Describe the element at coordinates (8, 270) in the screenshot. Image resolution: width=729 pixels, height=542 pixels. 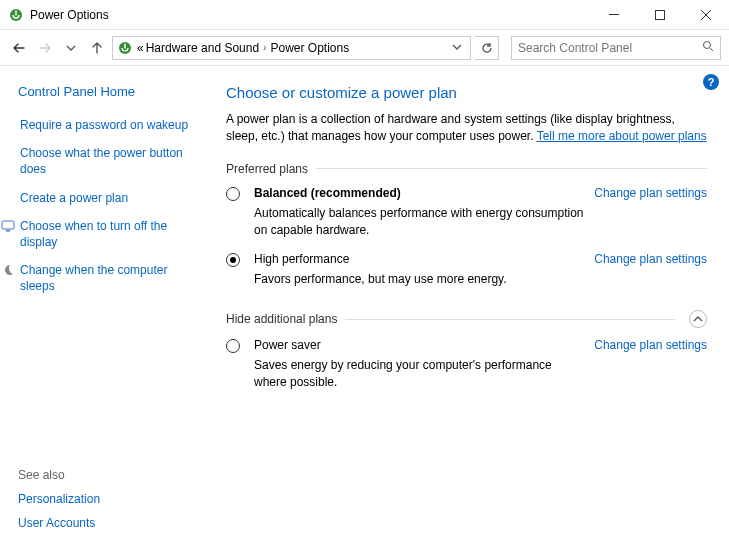
I see `moon-icon` at that location.